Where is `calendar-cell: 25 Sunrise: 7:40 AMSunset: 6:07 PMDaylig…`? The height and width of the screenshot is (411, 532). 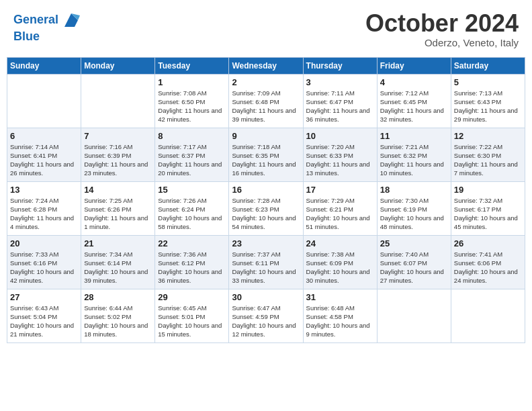
calendar-cell: 25 Sunrise: 7:40 AMSunset: 6:07 PMDaylig… is located at coordinates (414, 262).